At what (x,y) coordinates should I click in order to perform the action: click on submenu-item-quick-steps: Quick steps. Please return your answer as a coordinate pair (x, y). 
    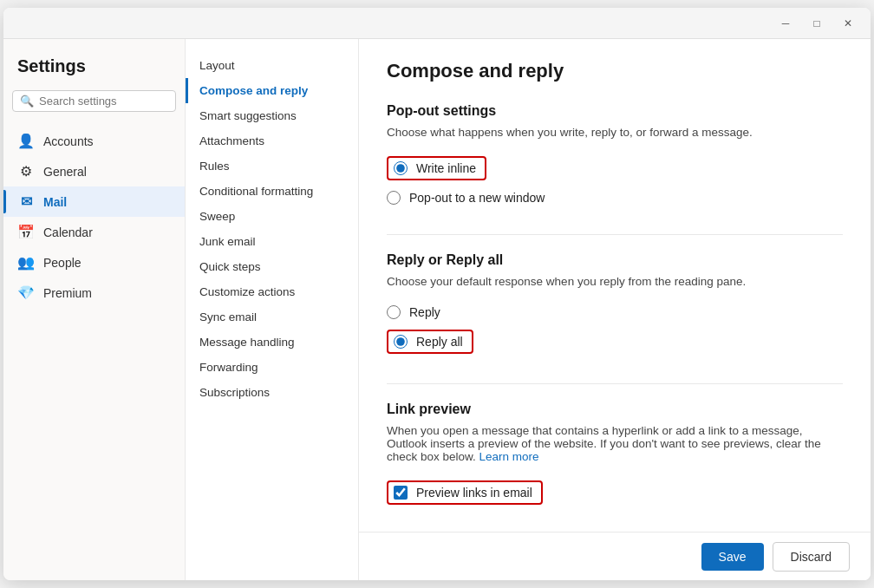
    Looking at the image, I should click on (272, 267).